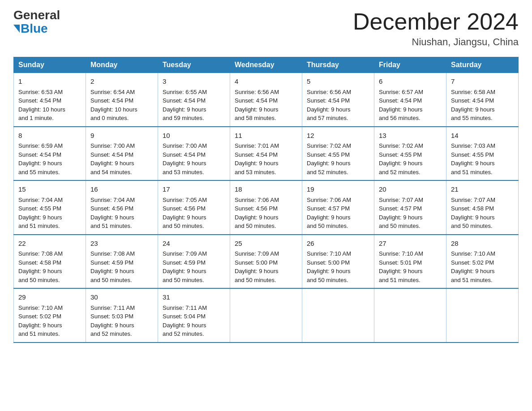 The width and height of the screenshot is (532, 411). I want to click on day-info: Sunrise: 7:07 AMSunset: 4:58 PMDaylight:…, so click(473, 213).